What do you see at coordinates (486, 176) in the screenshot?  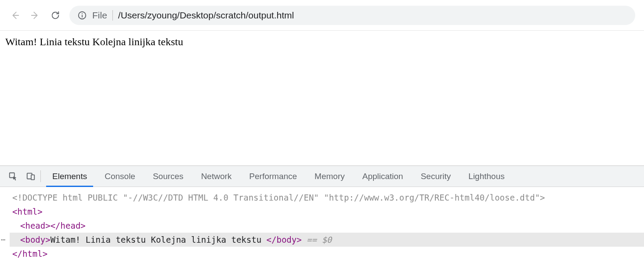 I see `tab-lighthouse: Lighthous` at bounding box center [486, 176].